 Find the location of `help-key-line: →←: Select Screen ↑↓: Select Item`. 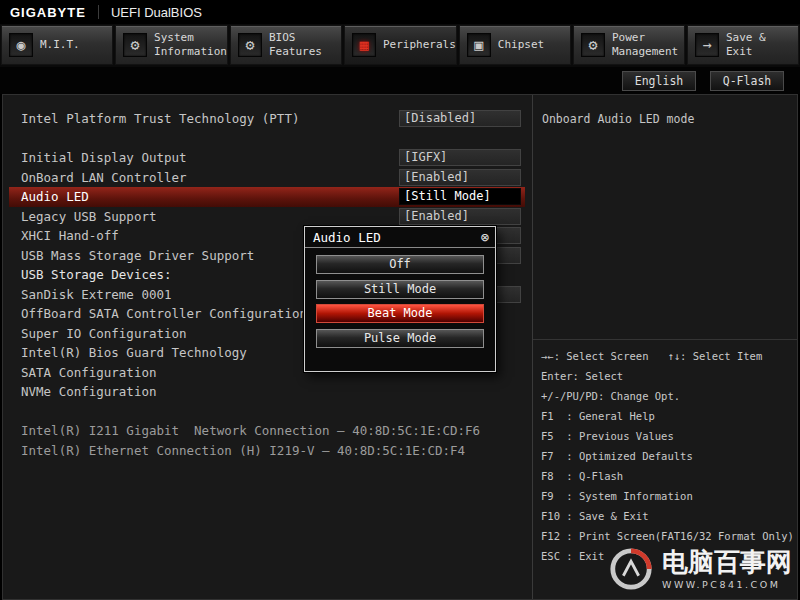

help-key-line: →←: Select Screen ↑↓: Select Item is located at coordinates (670, 356).